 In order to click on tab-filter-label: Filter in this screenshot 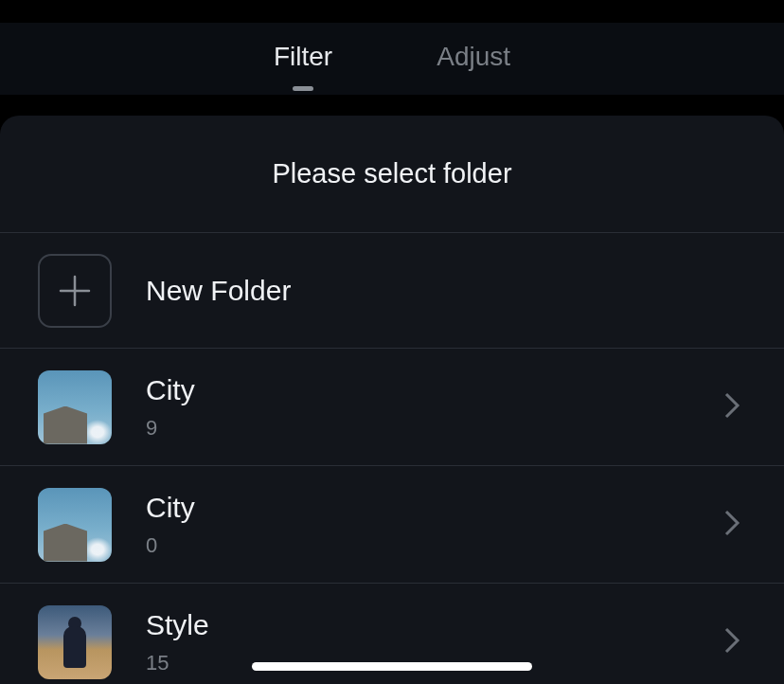, I will do `click(303, 57)`.